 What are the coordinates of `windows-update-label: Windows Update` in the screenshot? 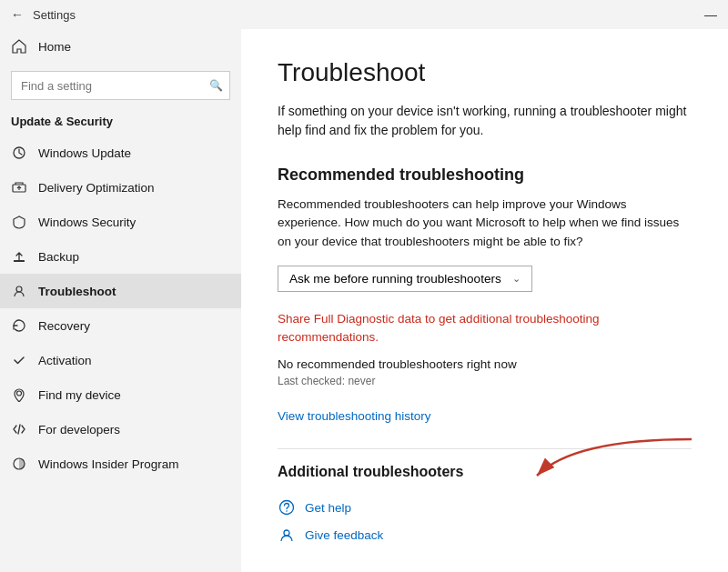 It's located at (85, 153).